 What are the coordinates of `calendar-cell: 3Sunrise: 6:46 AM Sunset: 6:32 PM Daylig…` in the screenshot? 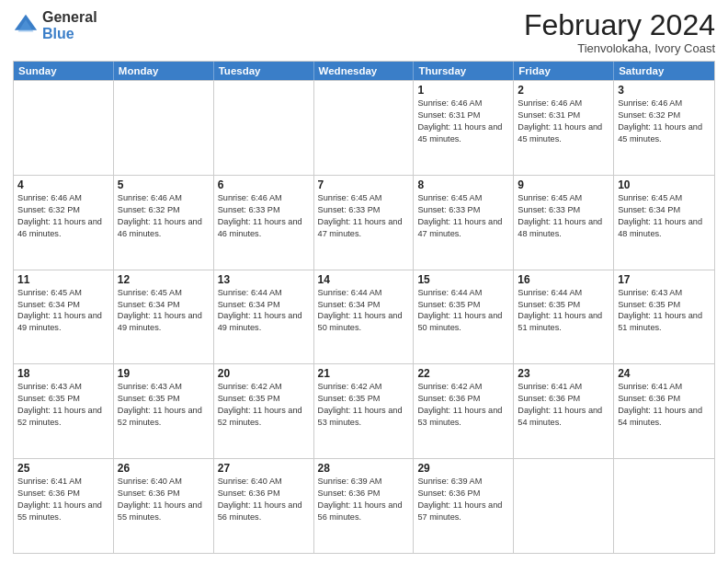 It's located at (664, 128).